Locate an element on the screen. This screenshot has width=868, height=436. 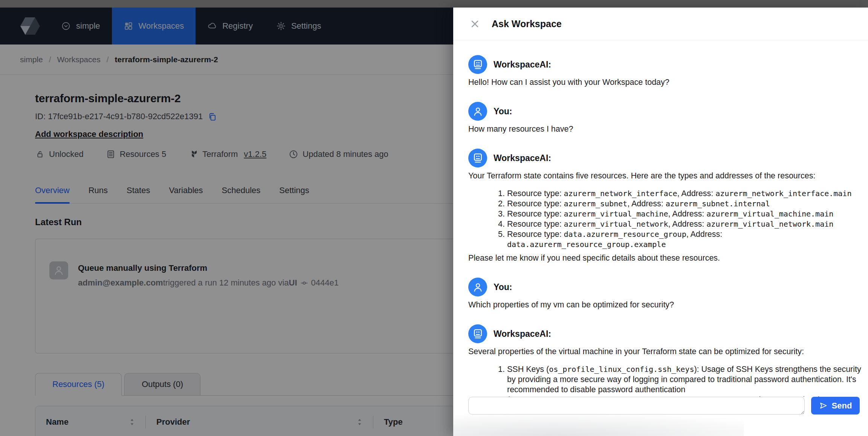
inline-code: data.azurerm_resource_group.example is located at coordinates (586, 244).